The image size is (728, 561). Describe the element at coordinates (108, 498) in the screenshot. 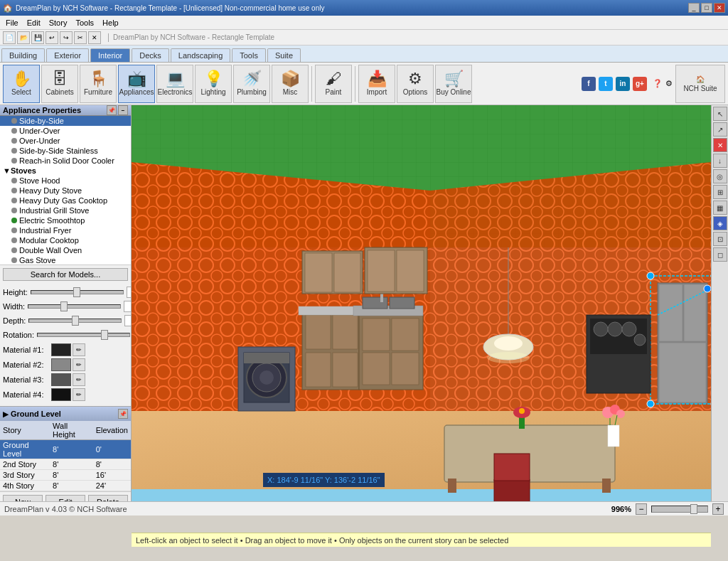

I see `delete-story-button: Delete` at that location.